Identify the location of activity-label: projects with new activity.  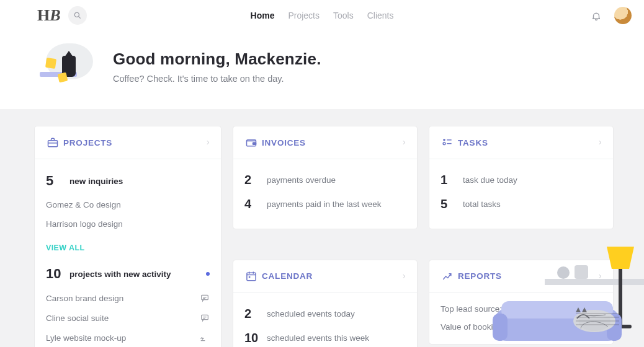
(120, 274).